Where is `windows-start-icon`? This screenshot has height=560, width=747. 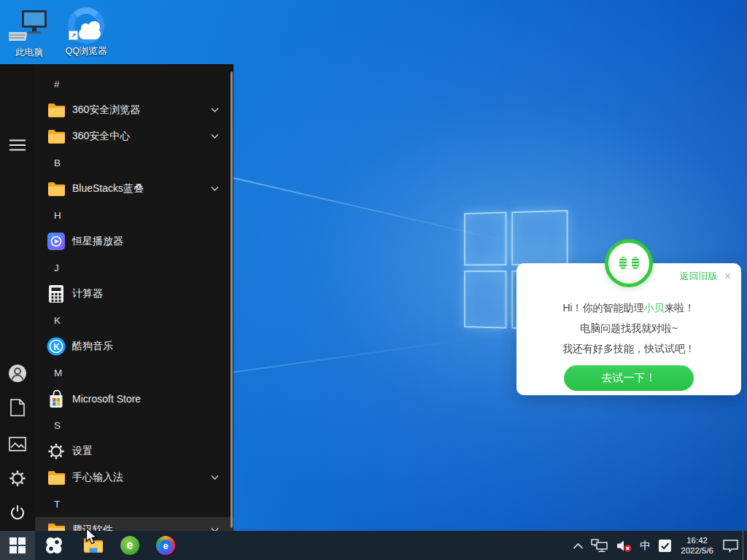 windows-start-icon is located at coordinates (18, 545).